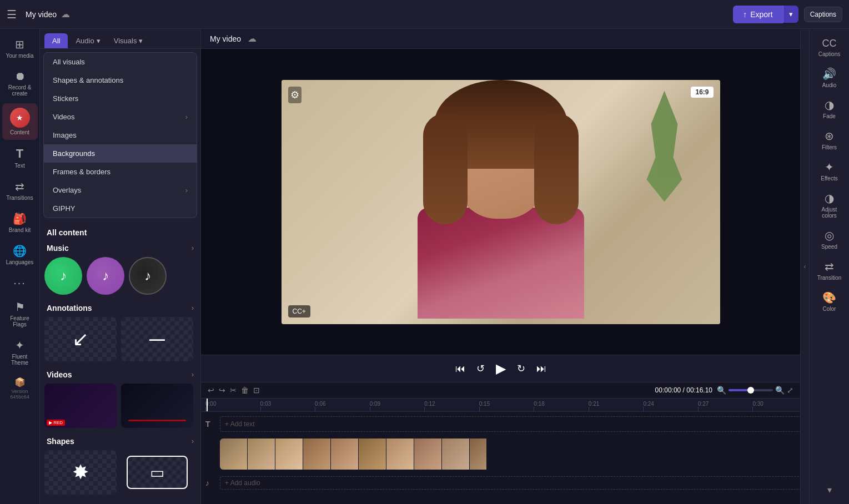 The image size is (849, 504). What do you see at coordinates (12, 14) in the screenshot?
I see `menu-icon: ☰` at bounding box center [12, 14].